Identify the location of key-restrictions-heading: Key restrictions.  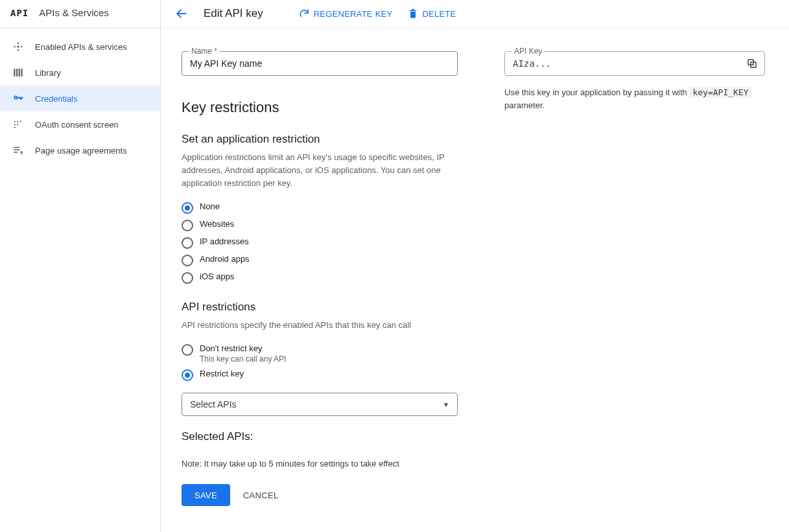
(320, 108).